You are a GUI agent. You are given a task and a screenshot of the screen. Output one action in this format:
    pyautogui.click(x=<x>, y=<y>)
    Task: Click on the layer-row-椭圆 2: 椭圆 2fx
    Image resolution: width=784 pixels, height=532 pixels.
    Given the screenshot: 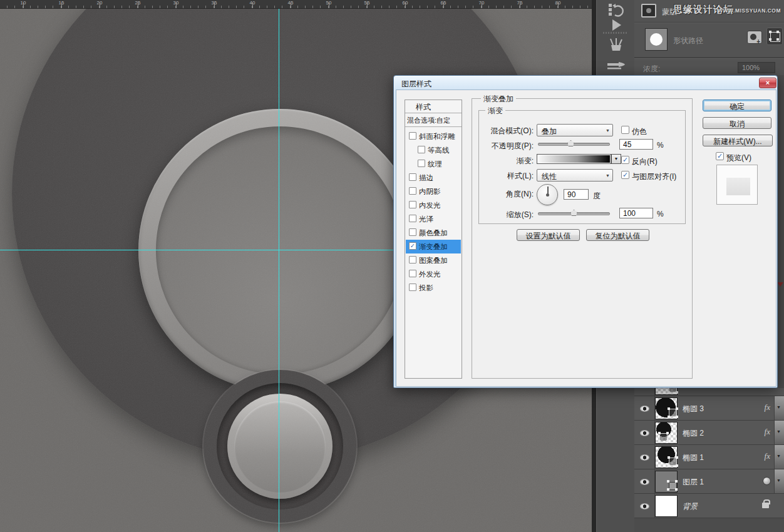 What is the action you would take?
    pyautogui.click(x=709, y=433)
    